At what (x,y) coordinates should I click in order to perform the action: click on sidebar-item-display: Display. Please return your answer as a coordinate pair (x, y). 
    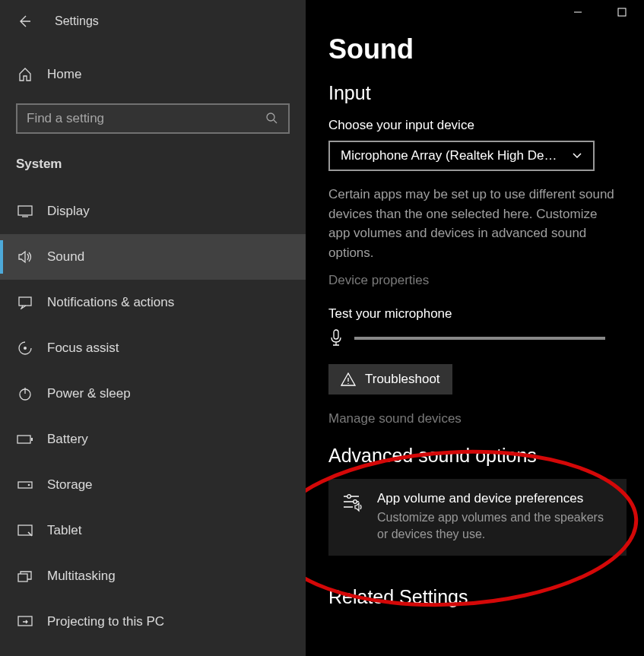
    Looking at the image, I should click on (153, 211).